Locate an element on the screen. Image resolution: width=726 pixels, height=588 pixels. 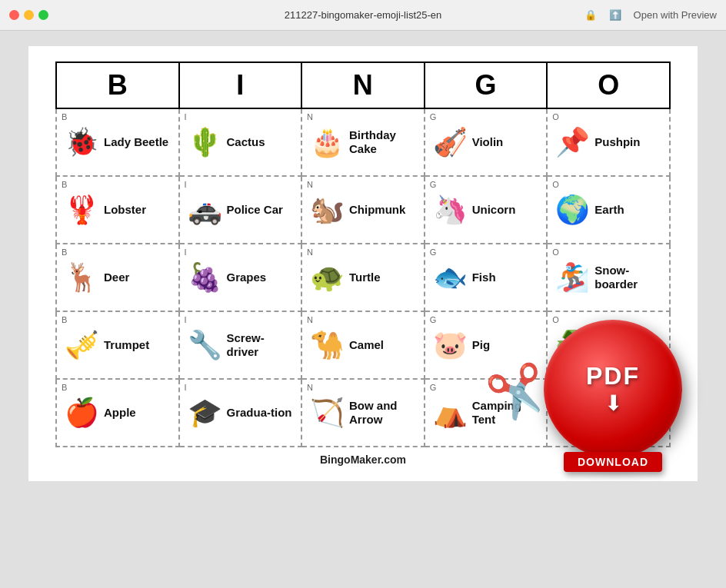
cell-label: Cactus is located at coordinates (246, 142).